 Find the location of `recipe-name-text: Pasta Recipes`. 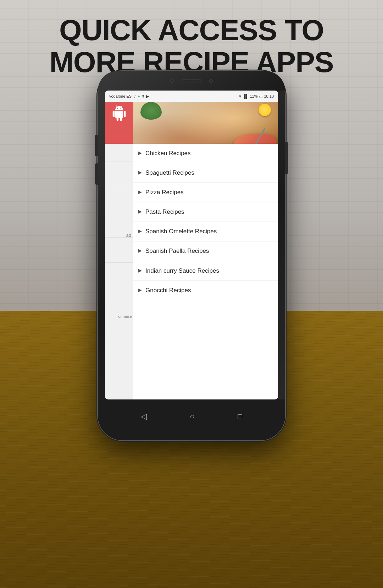

recipe-name-text: Pasta Recipes is located at coordinates (165, 212).